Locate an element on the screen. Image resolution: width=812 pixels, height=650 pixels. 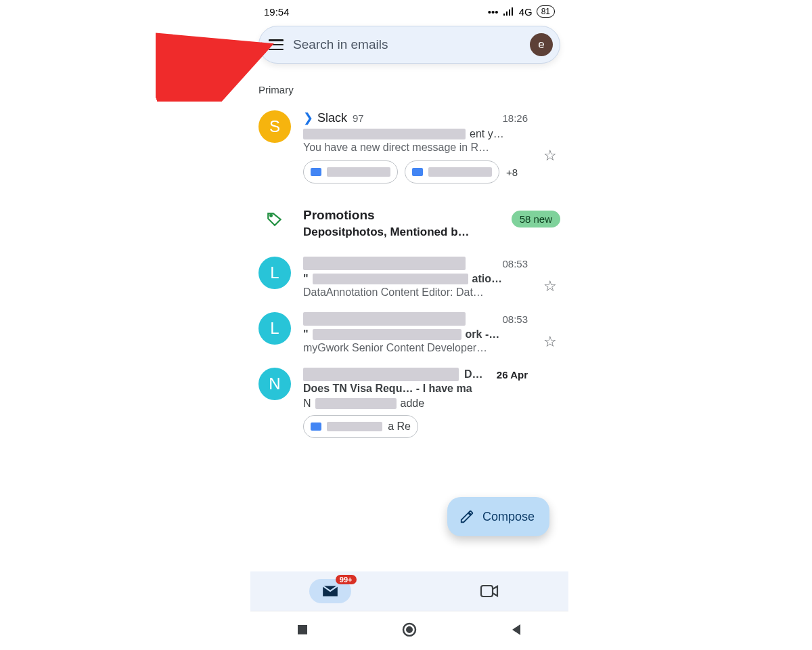
status-time: 19:54 is located at coordinates (277, 12).